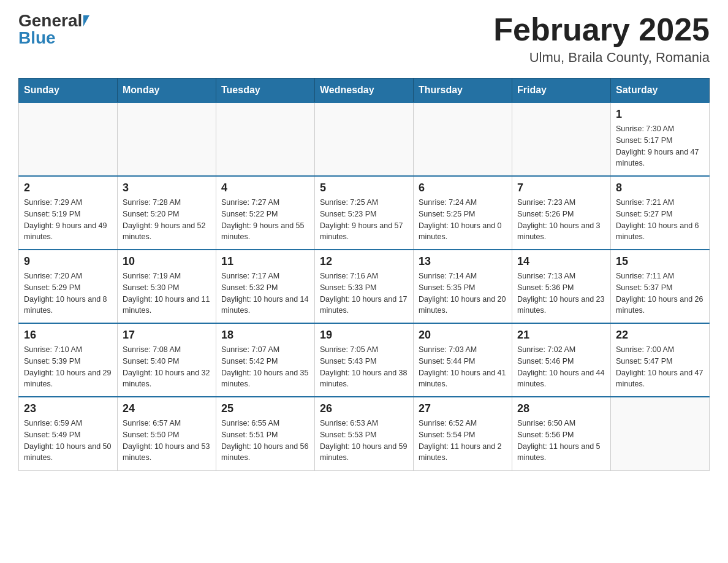 The width and height of the screenshot is (728, 563). Describe the element at coordinates (266, 434) in the screenshot. I see `calendar-cell: 25Sunrise: 6:55 AMSunset: 5:51 PMDayligh…` at that location.